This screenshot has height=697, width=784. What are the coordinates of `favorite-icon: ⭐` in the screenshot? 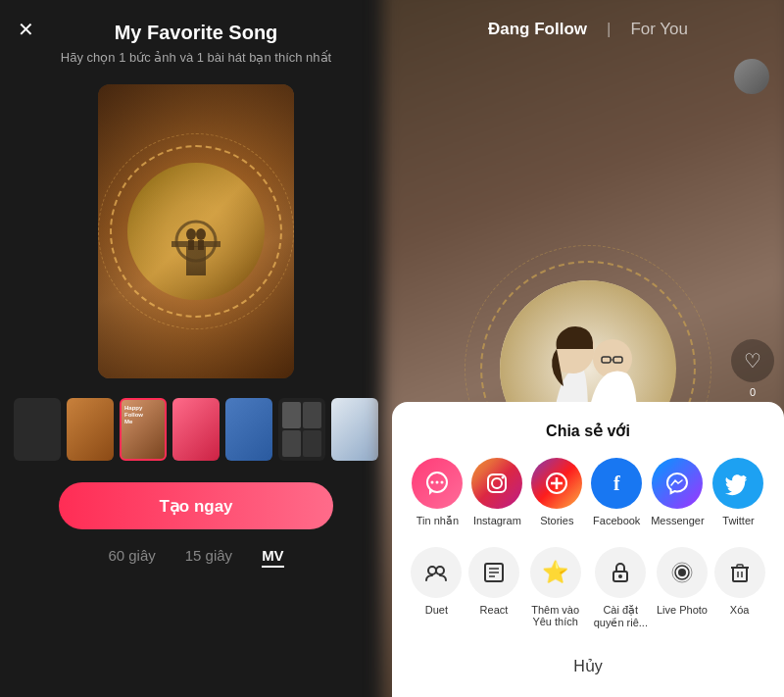 It's located at (556, 573).